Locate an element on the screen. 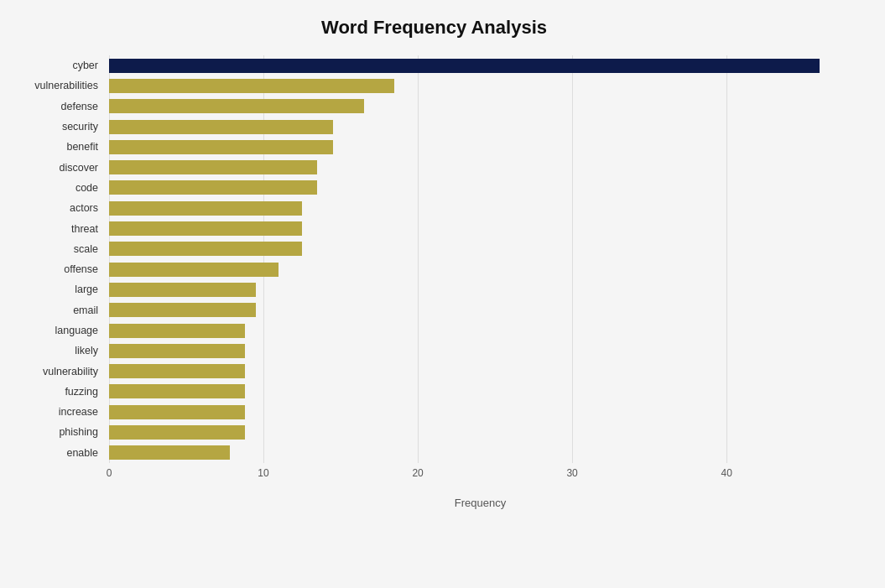 This screenshot has height=588, width=885. bar-row: increase is located at coordinates (471, 412).